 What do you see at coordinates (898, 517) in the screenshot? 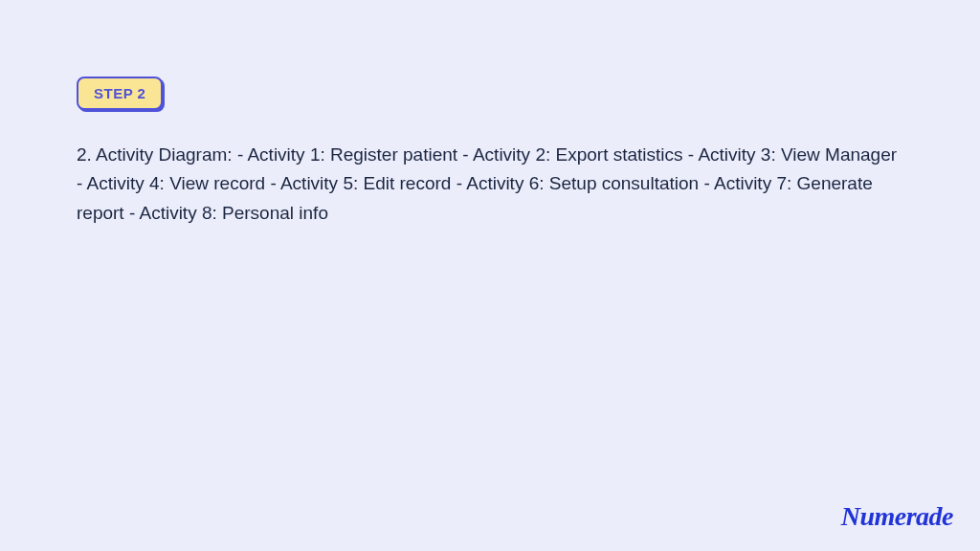
I see `brand-logo: Numerade` at bounding box center [898, 517].